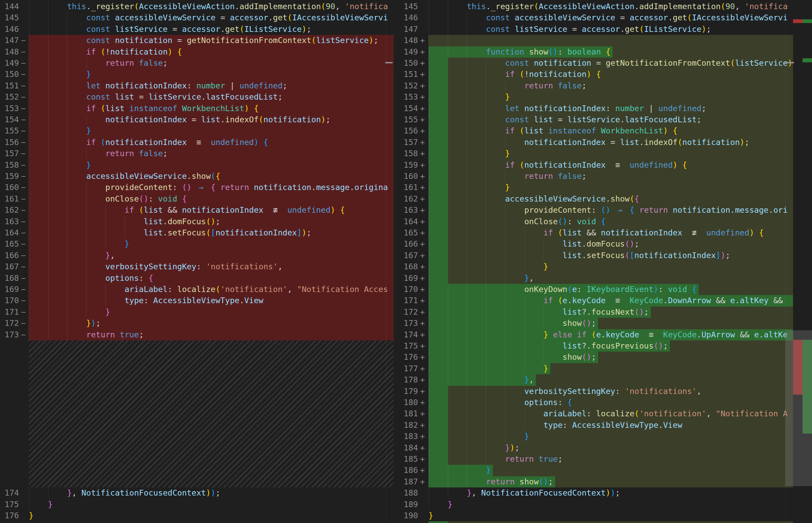  What do you see at coordinates (603, 357) in the screenshot?
I see `code-line: 176+show();` at bounding box center [603, 357].